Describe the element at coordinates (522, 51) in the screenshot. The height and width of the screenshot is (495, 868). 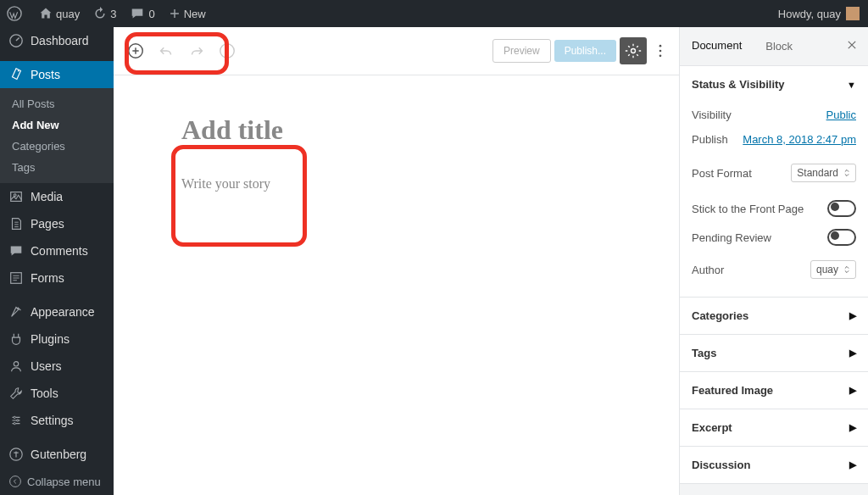
I see `preview-button: Preview` at that location.